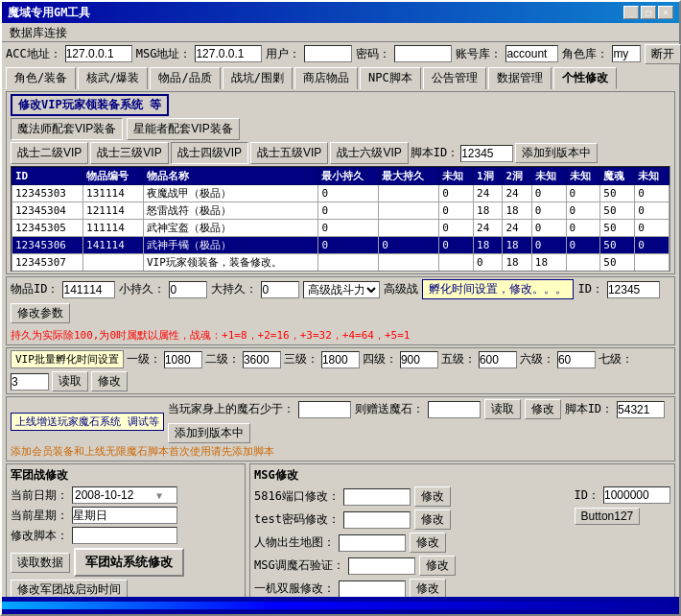  What do you see at coordinates (125, 515) in the screenshot?
I see `guild-week-input` at bounding box center [125, 515].